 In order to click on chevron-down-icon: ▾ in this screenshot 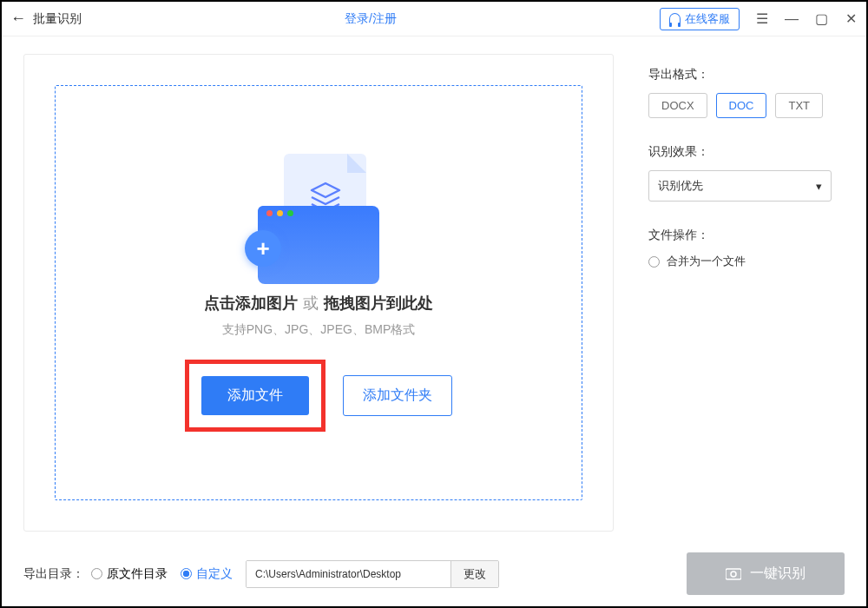, I will do `click(819, 186)`.